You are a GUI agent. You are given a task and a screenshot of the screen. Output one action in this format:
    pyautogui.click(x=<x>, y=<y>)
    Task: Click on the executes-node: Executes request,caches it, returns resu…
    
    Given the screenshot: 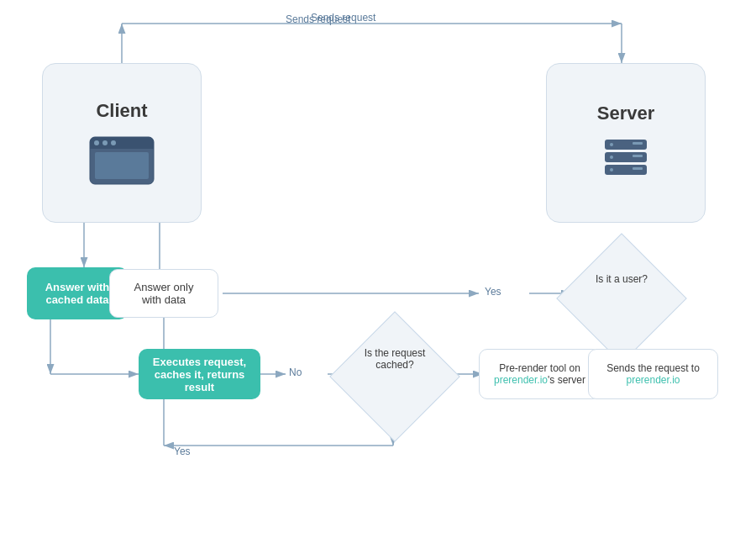 What is the action you would take?
    pyautogui.click(x=200, y=374)
    